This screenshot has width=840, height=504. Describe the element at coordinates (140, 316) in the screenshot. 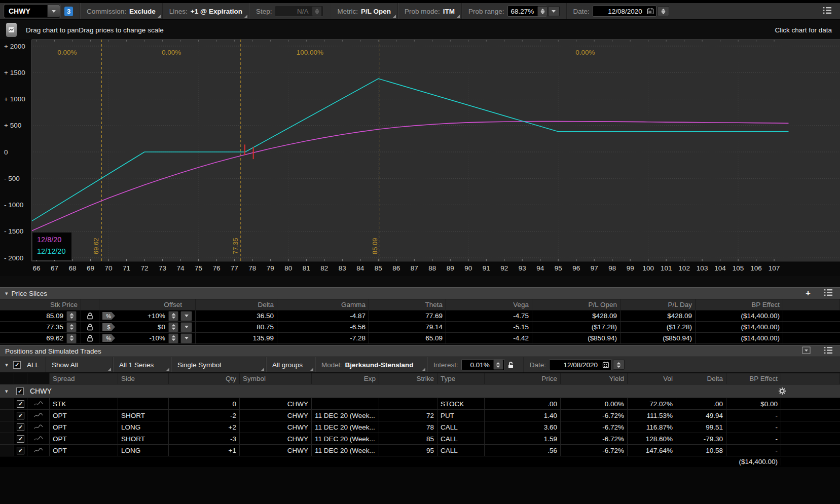

I see `offset-value: +10%` at that location.